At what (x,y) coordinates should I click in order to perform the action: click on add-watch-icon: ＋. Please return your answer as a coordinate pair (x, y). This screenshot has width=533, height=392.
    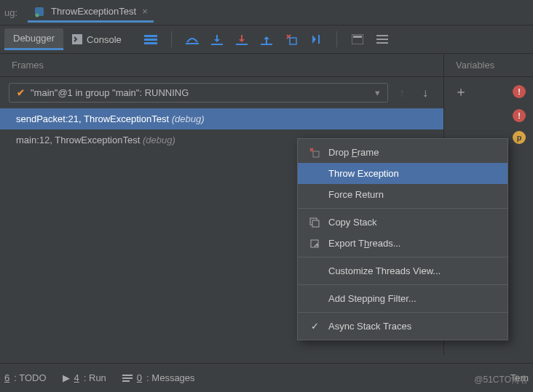
    Looking at the image, I should click on (459, 92).